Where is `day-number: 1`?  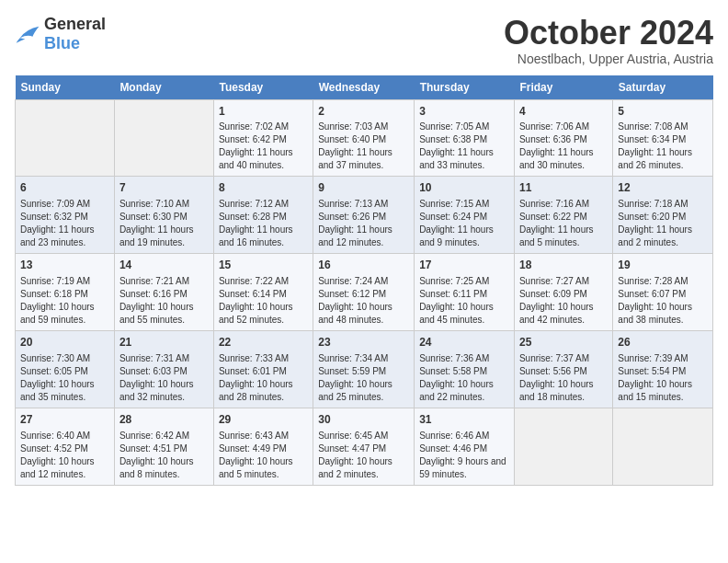
day-number: 1 is located at coordinates (263, 112).